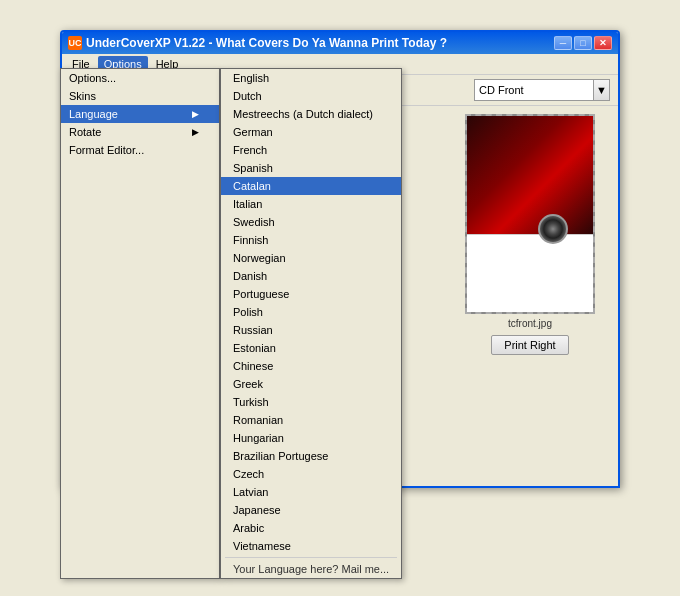 The height and width of the screenshot is (596, 680). I want to click on cd-front-dropdown-btn: ▼, so click(602, 90).